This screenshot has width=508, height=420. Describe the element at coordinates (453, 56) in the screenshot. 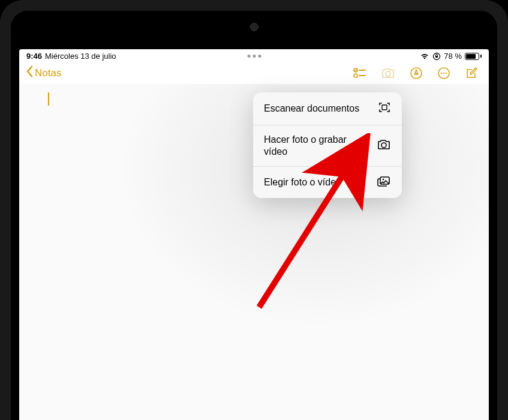

I see `battery-percentage: 78 %` at that location.